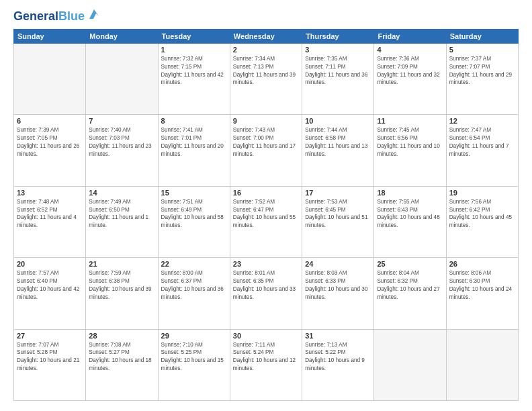 The height and width of the screenshot is (411, 532). Describe the element at coordinates (482, 264) in the screenshot. I see `day-number: 26` at that location.